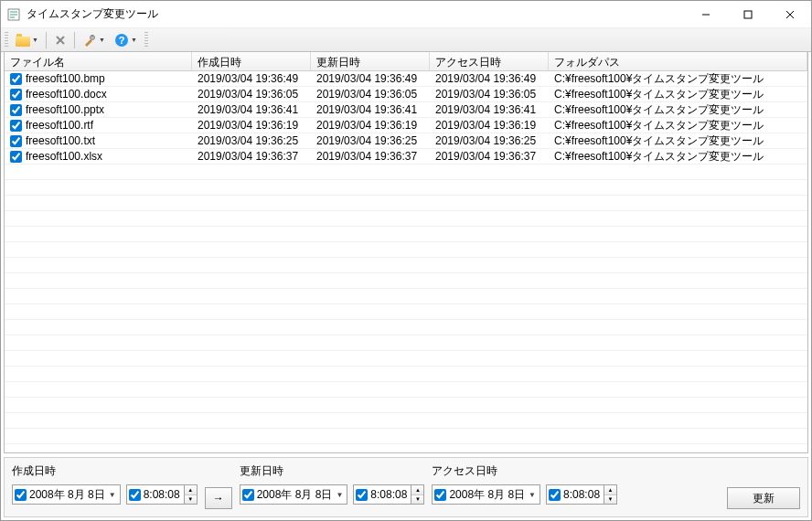 This screenshot has width=812, height=521. What do you see at coordinates (294, 494) in the screenshot?
I see `modified-date-picker: 2008年 8月 8日 ▼` at bounding box center [294, 494].